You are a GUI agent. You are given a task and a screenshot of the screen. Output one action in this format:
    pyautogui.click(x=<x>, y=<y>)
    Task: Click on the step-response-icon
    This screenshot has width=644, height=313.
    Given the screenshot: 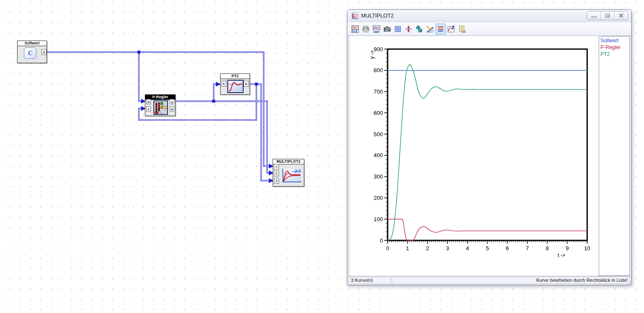 What is the action you would take?
    pyautogui.click(x=235, y=86)
    